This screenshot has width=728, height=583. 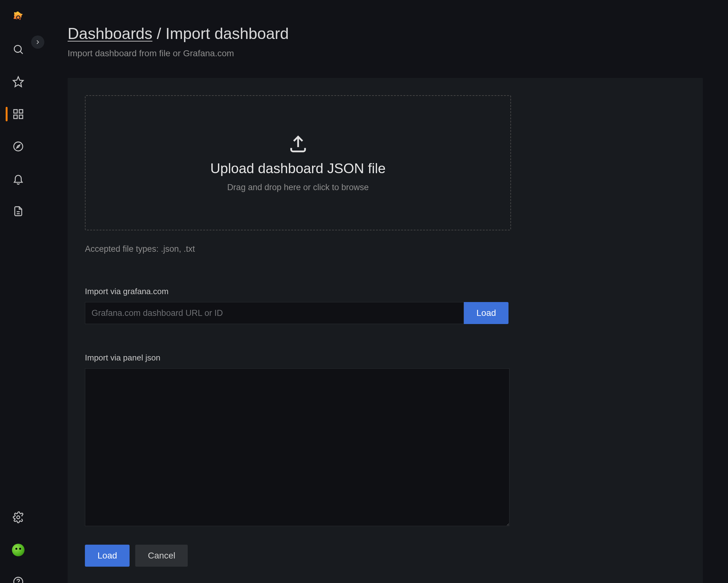 What do you see at coordinates (18, 147) in the screenshot?
I see `sidebar-item-explore` at bounding box center [18, 147].